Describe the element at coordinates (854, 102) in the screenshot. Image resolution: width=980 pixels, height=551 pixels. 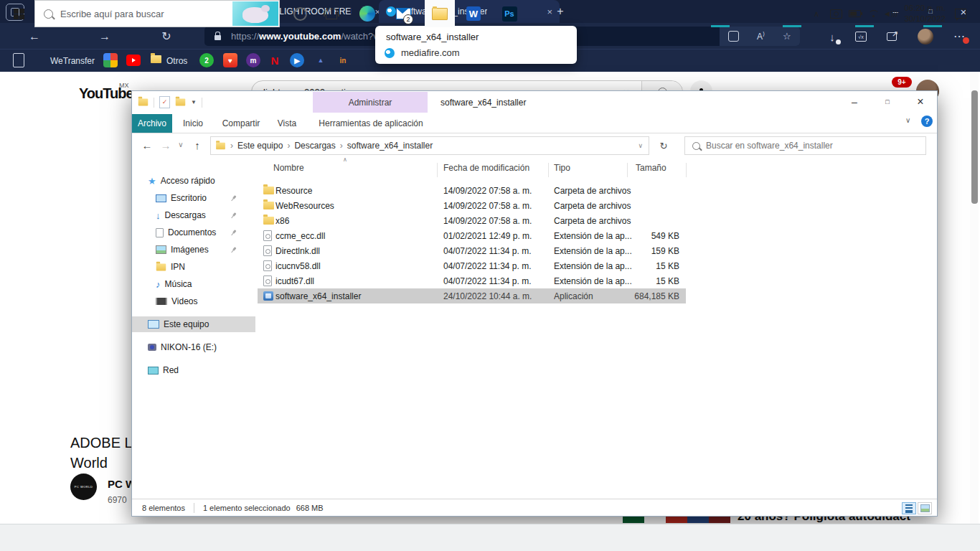
I see `explorer-minimize-icon` at that location.